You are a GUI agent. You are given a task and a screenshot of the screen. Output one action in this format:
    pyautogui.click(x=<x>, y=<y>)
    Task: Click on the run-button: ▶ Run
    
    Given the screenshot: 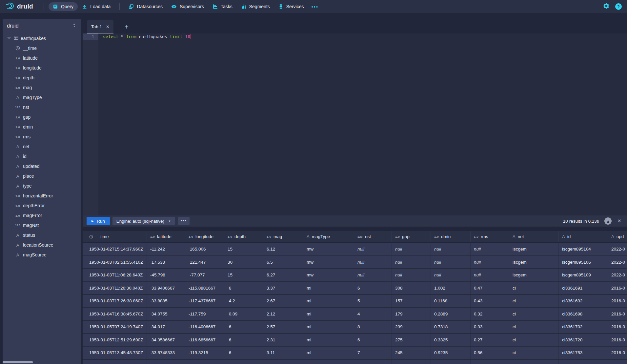 What is the action you would take?
    pyautogui.click(x=98, y=221)
    